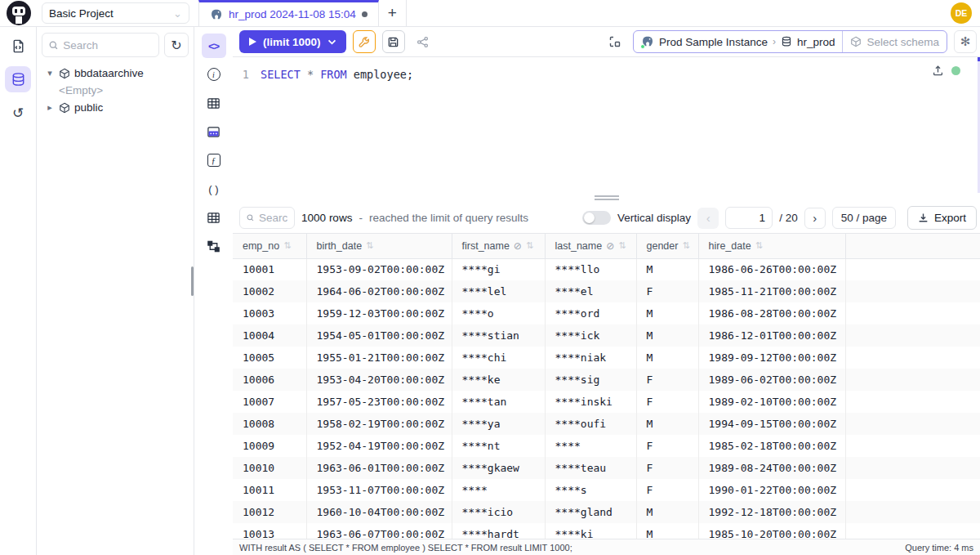 This screenshot has height=555, width=980. What do you see at coordinates (270, 246) in the screenshot?
I see `column-header-emp_no: emp_no⇅` at bounding box center [270, 246].